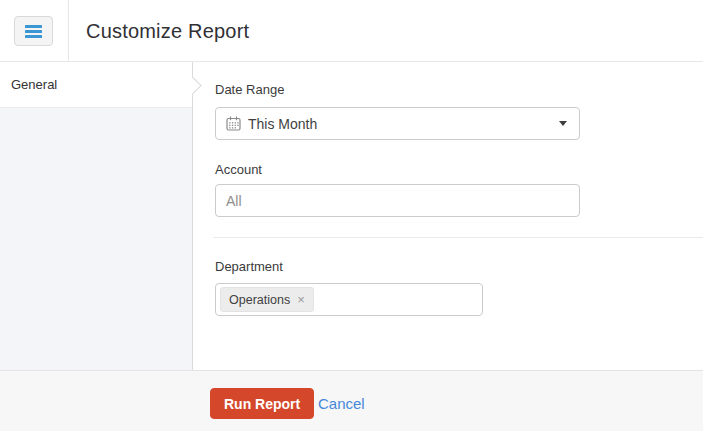 Image resolution: width=703 pixels, height=431 pixels. What do you see at coordinates (267, 300) in the screenshot?
I see `department-tag: Operations ×` at bounding box center [267, 300].